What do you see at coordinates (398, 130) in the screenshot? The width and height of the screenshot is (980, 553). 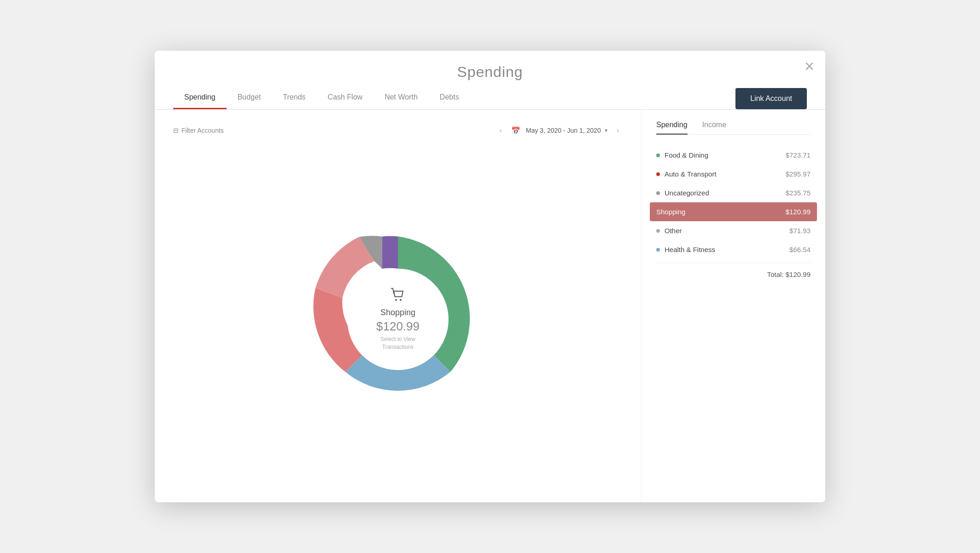 I see `filter-bar: ⊟ Filter Accounts ‹ 📅 May 3, 2020 - Jun …` at bounding box center [398, 130].